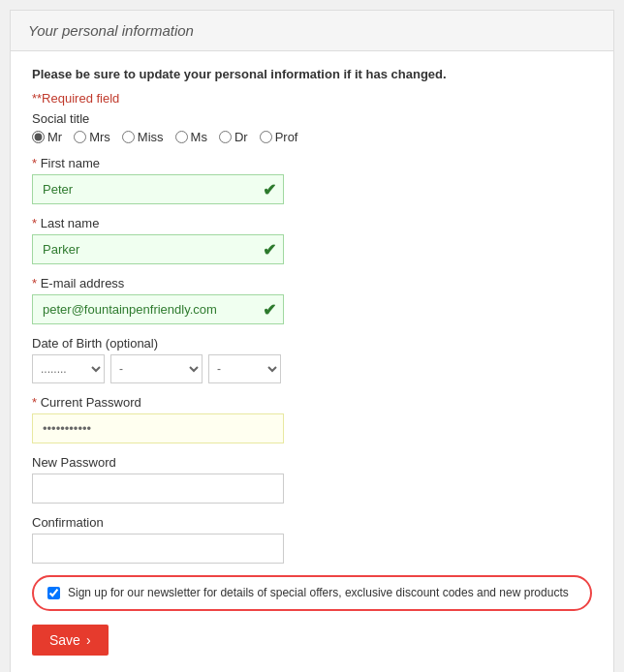 The height and width of the screenshot is (672, 624). I want to click on radio-miss-label: Miss, so click(151, 137).